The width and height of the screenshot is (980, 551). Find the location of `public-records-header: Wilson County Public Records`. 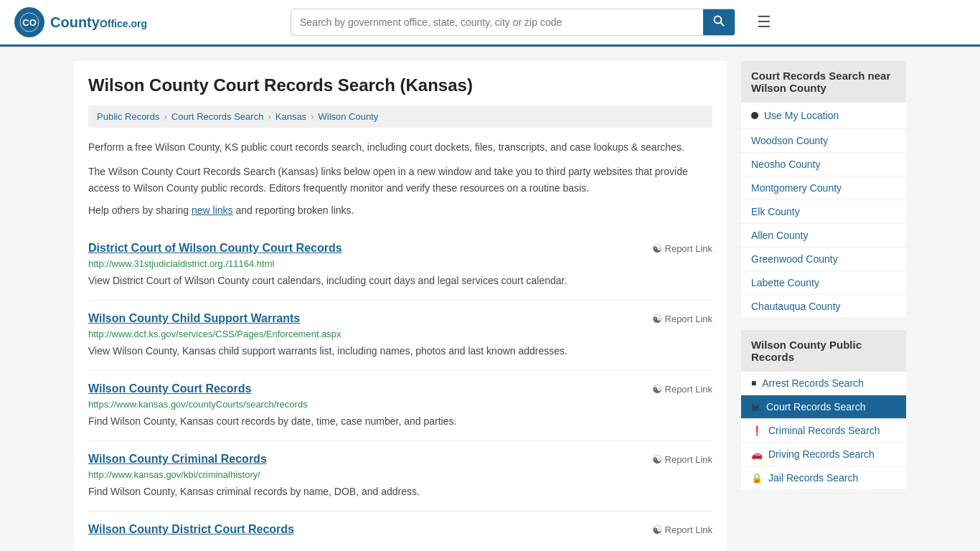

public-records-header: Wilson County Public Records is located at coordinates (824, 351).